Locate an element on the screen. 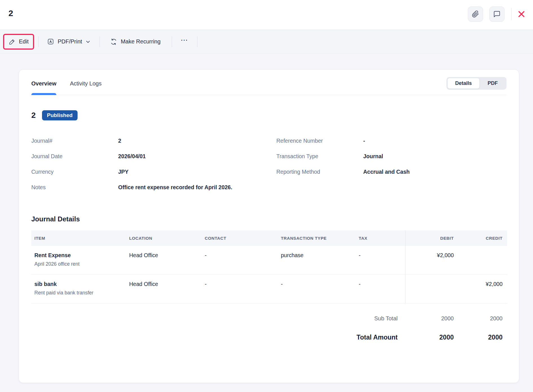  field-notes: Notes Office rent expense recorded for A… is located at coordinates (154, 187).